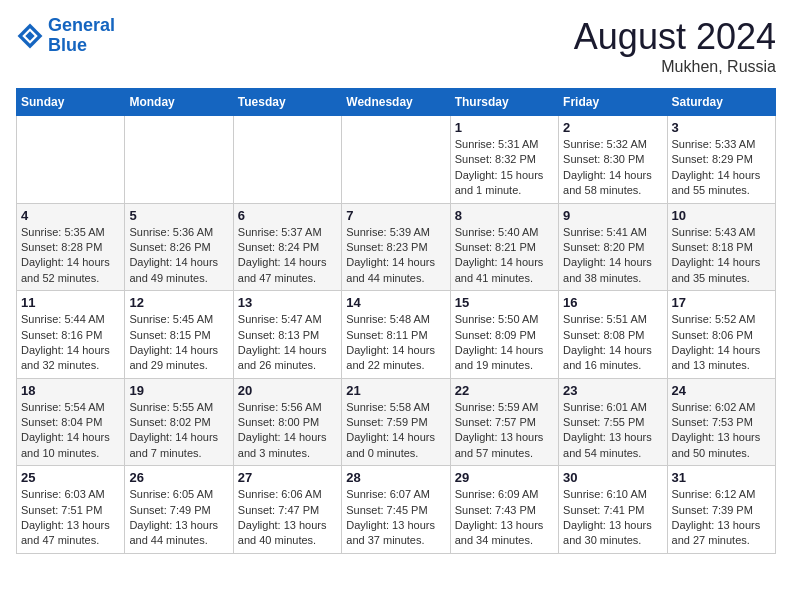 The height and width of the screenshot is (612, 792). What do you see at coordinates (178, 431) in the screenshot?
I see `day-info: Sunrise: 5:55 AM Sunset: 8:02 PM Dayligh…` at bounding box center [178, 431].